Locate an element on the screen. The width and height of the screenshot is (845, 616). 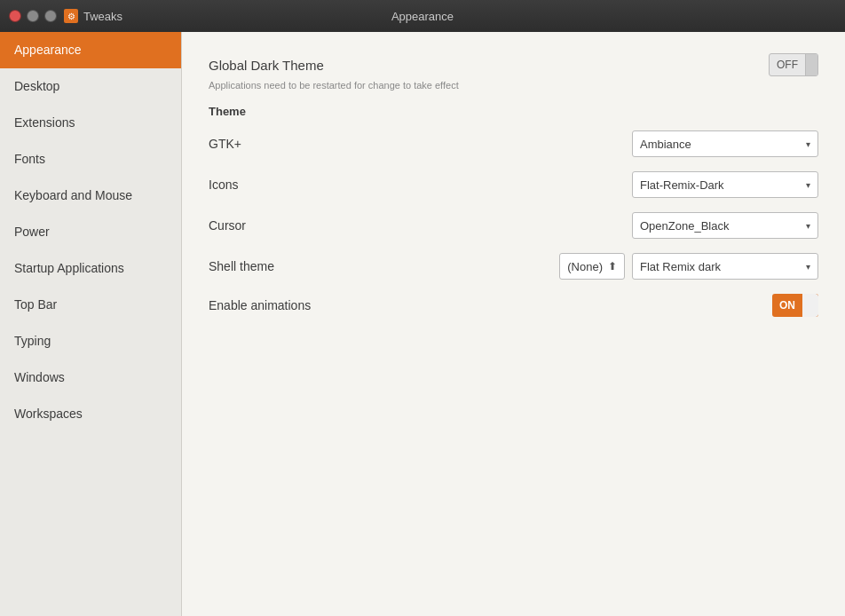
toggle-switch-off is located at coordinates (811, 65).